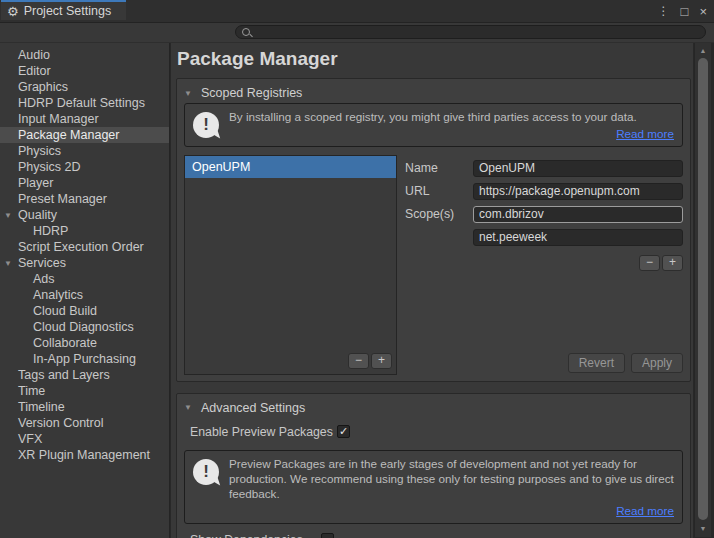 The height and width of the screenshot is (538, 714). Describe the element at coordinates (68, 135) in the screenshot. I see `sidebar-item-label: Package Manager` at that location.